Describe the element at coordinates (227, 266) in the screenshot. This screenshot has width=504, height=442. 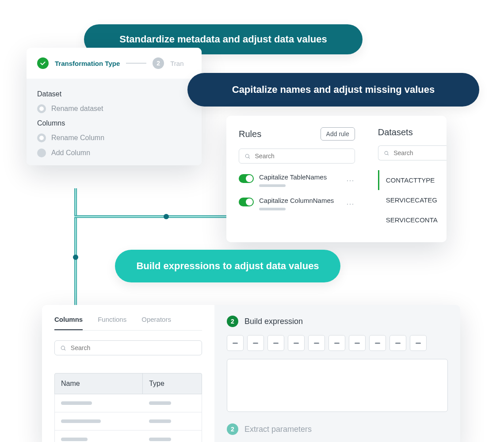
I see `headline-pill-3-text: Build expressions to adjust data values` at that location.